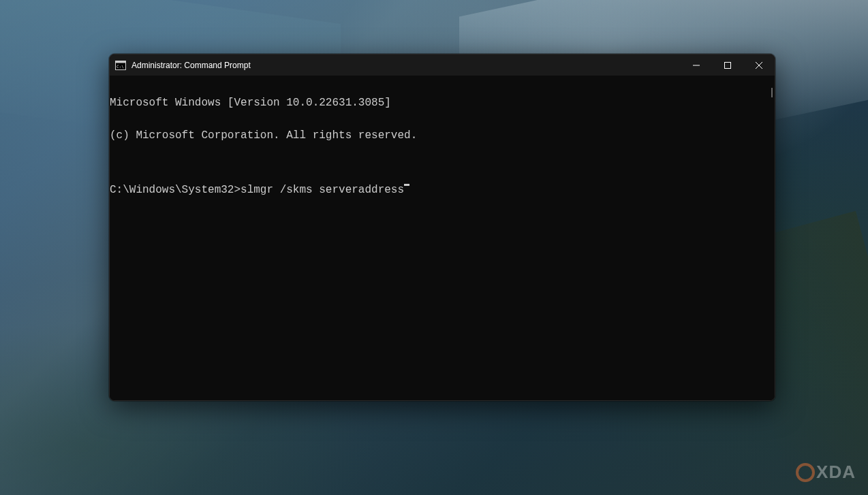 The width and height of the screenshot is (868, 495). Describe the element at coordinates (728, 65) in the screenshot. I see `window-controls` at that location.